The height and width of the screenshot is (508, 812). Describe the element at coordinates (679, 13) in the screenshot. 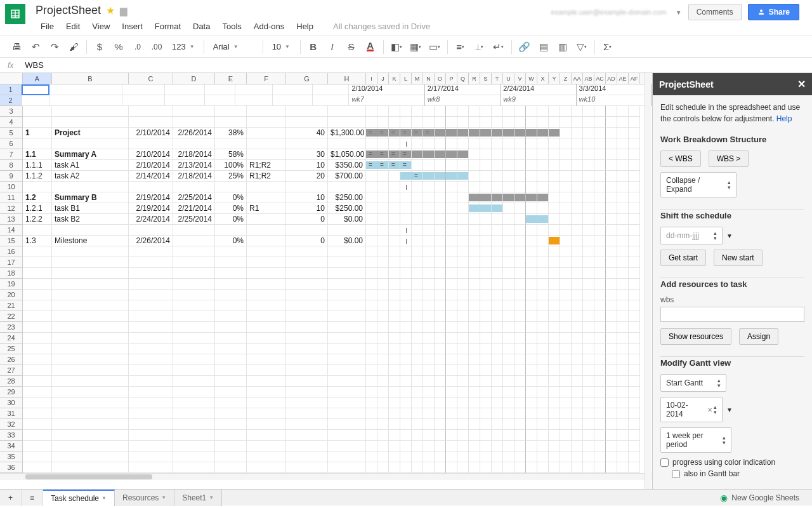

I see `account-menu-arrow: ▼` at that location.